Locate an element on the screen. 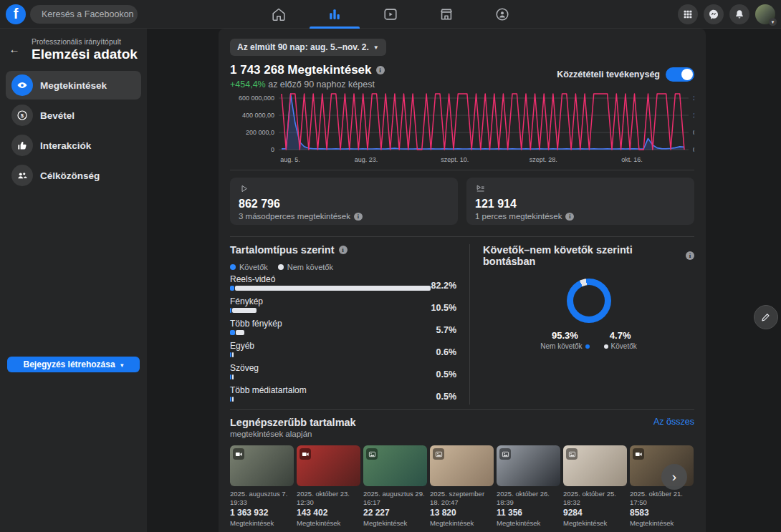  content-type-percent: 0.5% is located at coordinates (447, 374).